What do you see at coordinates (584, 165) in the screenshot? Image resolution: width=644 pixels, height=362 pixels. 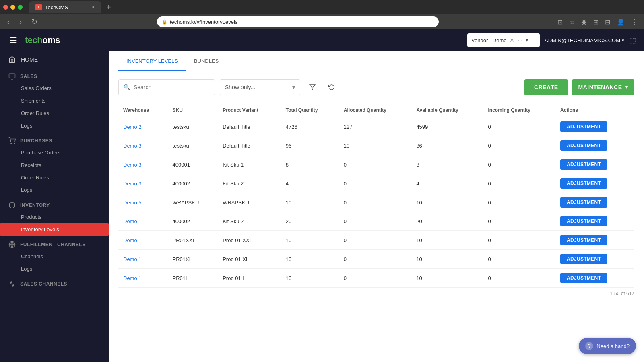 I see `adjustment-button-2: ADJUSTMENT` at bounding box center [584, 165].